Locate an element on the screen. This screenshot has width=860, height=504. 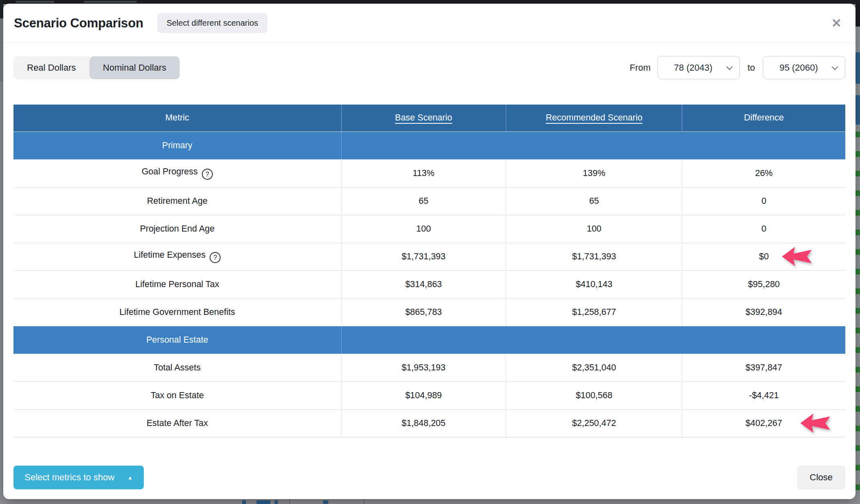
metric-label: Projection End Age is located at coordinates (177, 229).